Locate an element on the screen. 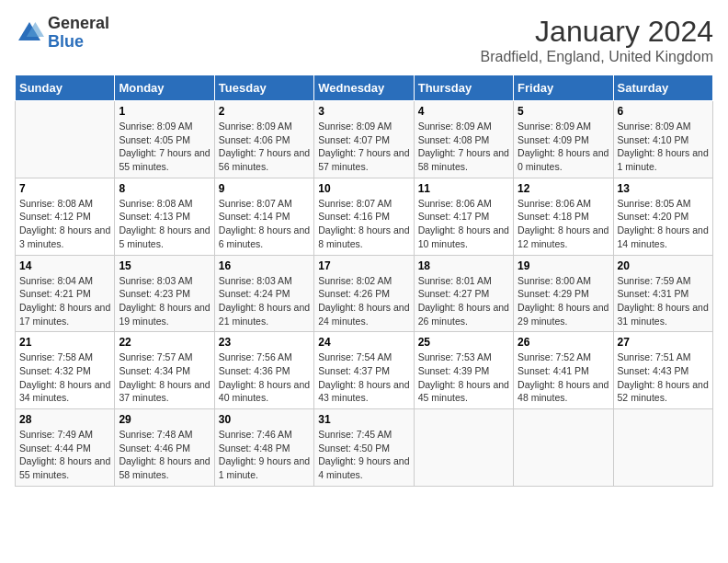 The height and width of the screenshot is (563, 728). day-info: Sunrise: 8:03 AMSunset: 4:23 PMDaylight:… is located at coordinates (164, 302).